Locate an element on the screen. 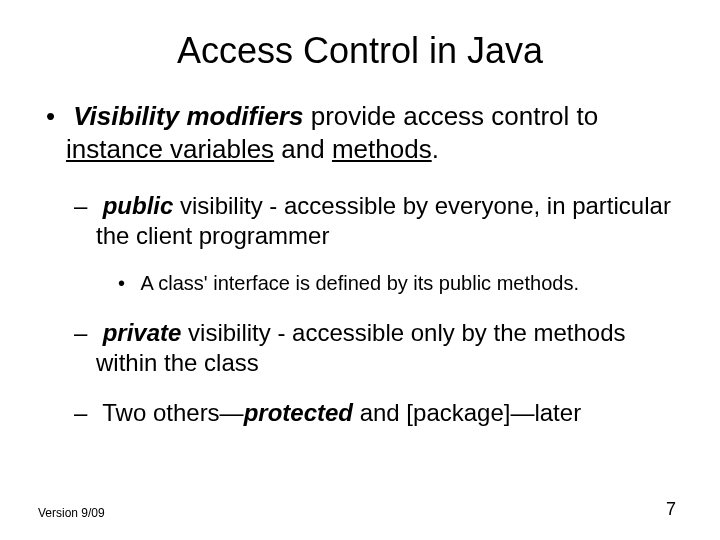 The image size is (720, 540). bullet-level3-interface: • A class' interface is defined by its p… is located at coordinates (408, 284).